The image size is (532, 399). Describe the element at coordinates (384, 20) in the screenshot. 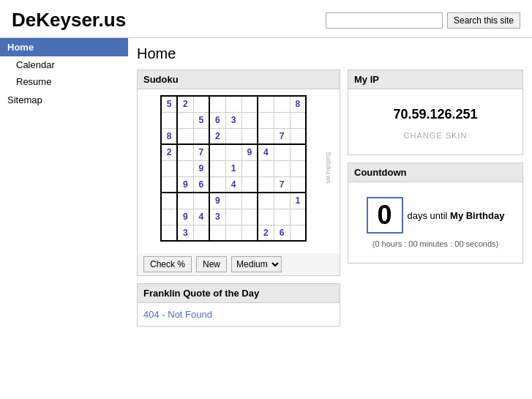

I see `search-input` at that location.